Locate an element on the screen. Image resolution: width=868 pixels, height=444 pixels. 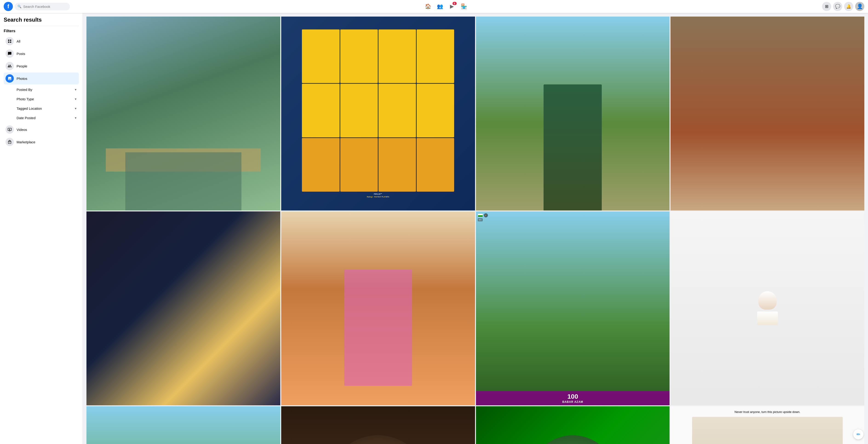
posts-filter-label: Posts is located at coordinates (21, 54).